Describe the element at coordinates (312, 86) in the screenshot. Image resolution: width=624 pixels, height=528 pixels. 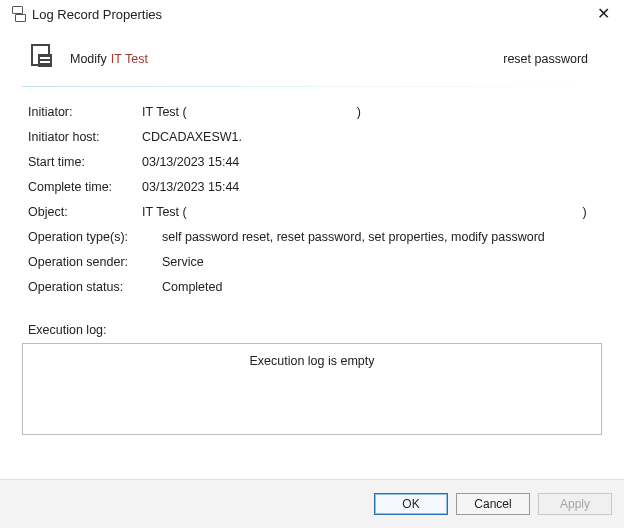
I see `header-divider` at that location.